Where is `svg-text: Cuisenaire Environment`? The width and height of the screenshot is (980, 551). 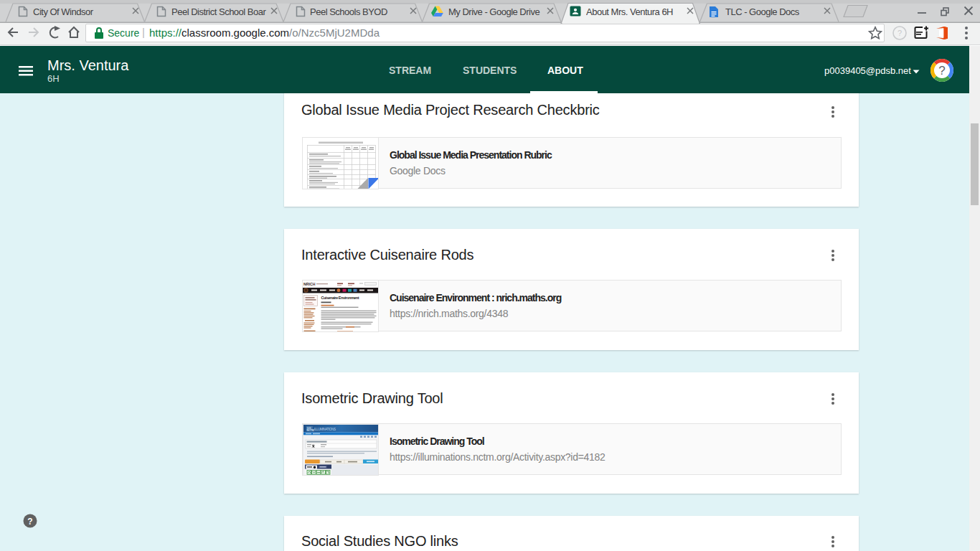 svg-text: Cuisenaire Environment is located at coordinates (340, 298).